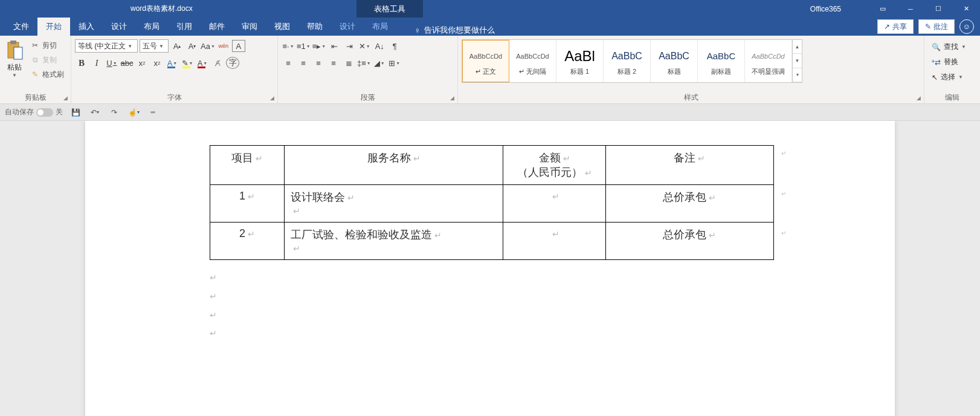 Image resolution: width=980 pixels, height=416 pixels. I want to click on character-border-button: A, so click(239, 46).